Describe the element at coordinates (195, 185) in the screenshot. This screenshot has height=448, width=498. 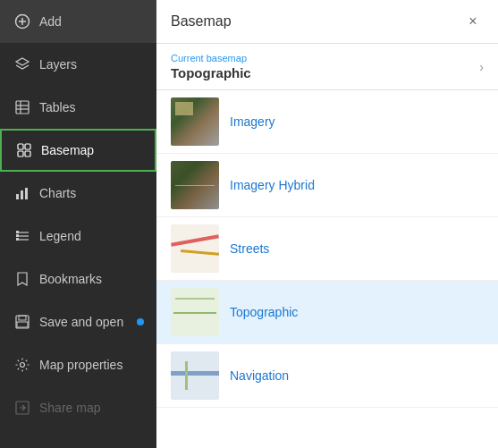
I see `imagery-hybrid-thumb-visual` at that location.